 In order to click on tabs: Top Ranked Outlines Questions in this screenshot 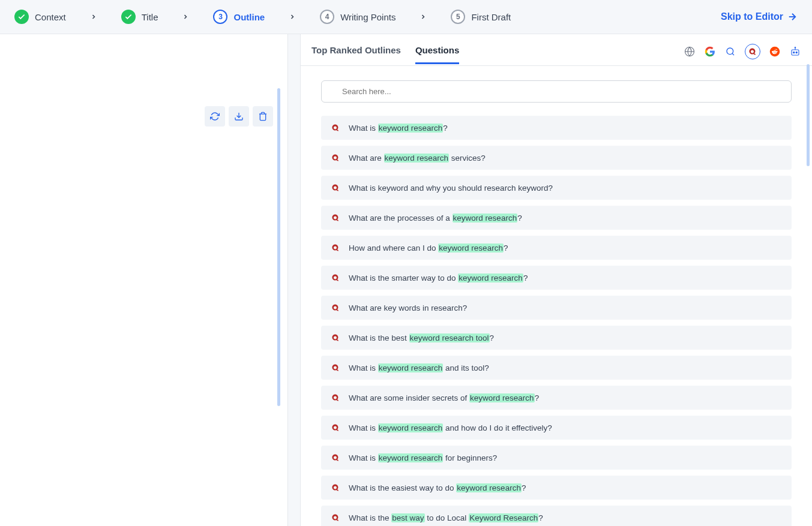, I will do `click(498, 55)`.